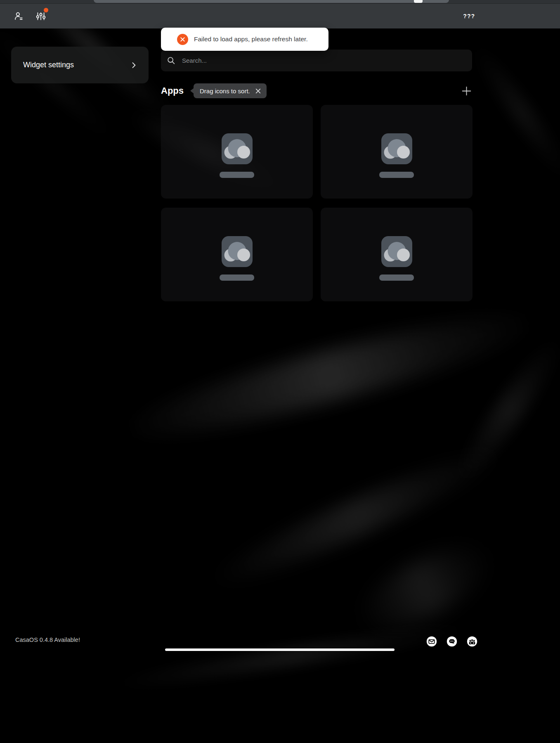  What do you see at coordinates (418, 2) in the screenshot?
I see `tab-notch` at bounding box center [418, 2].